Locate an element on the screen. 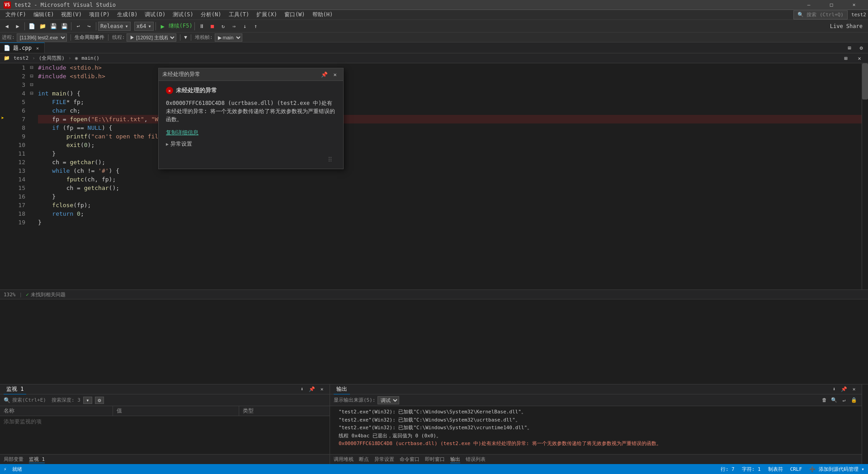 The image size is (868, 474). output-source-select: 调试 is located at coordinates (388, 400).